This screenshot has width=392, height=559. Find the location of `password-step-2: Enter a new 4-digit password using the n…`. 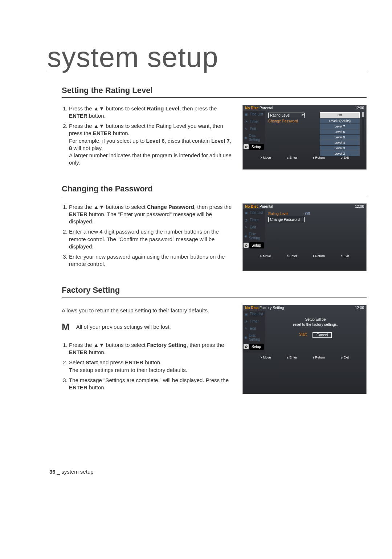

password-step-2: Enter a new 4-digit password using the n… is located at coordinates (152, 239).